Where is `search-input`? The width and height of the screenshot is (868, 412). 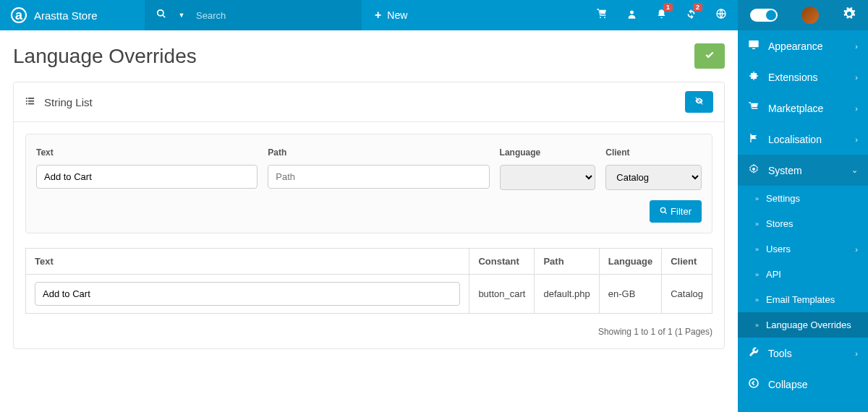 search-input is located at coordinates (273, 16).